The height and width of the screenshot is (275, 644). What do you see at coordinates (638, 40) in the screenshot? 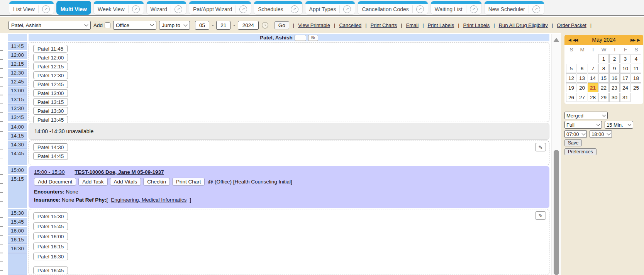
I see `next-month-icon: ▶` at bounding box center [638, 40].